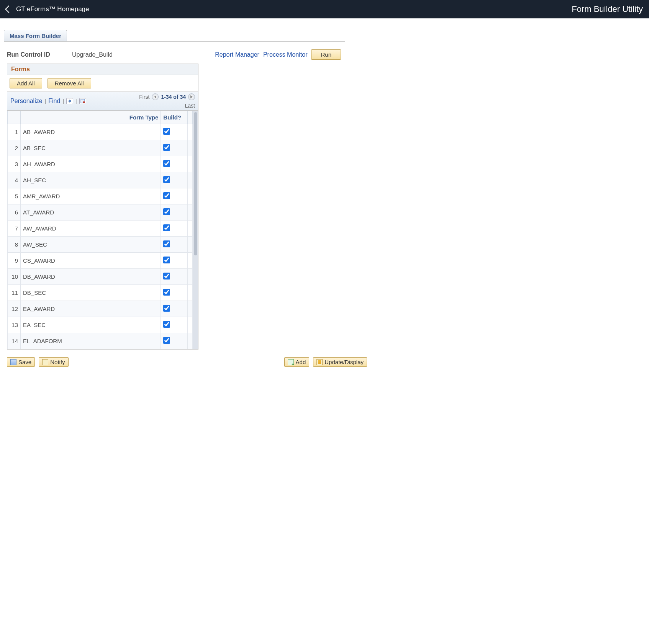 This screenshot has width=649, height=644. What do you see at coordinates (155, 97) in the screenshot?
I see `prev-page-button` at bounding box center [155, 97].